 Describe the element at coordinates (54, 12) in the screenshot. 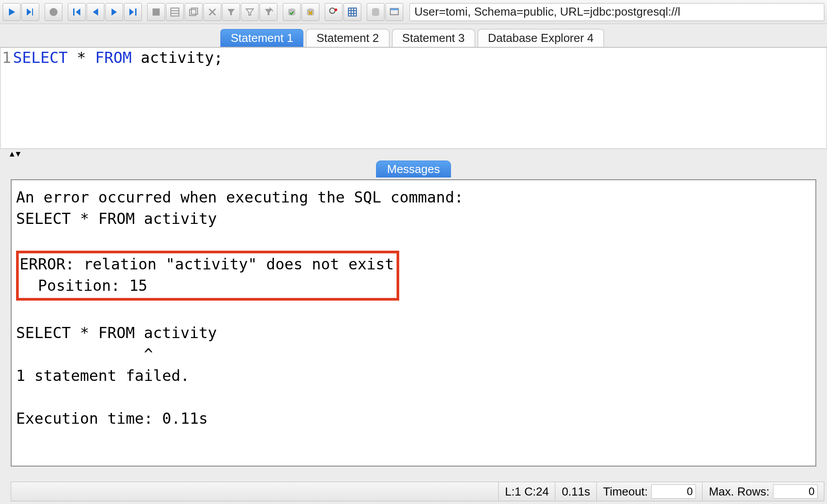

I see `stop-button` at that location.